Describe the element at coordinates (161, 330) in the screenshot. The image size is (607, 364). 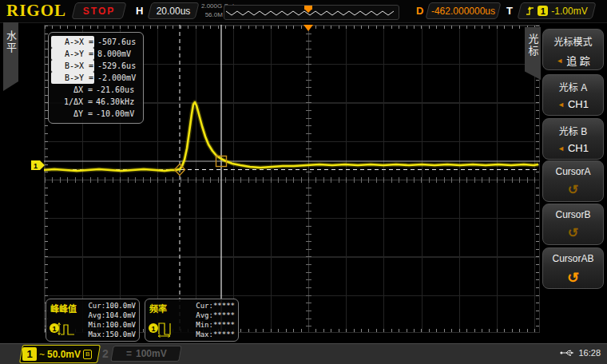
I see `frequency-measurement-icon: 1` at that location.